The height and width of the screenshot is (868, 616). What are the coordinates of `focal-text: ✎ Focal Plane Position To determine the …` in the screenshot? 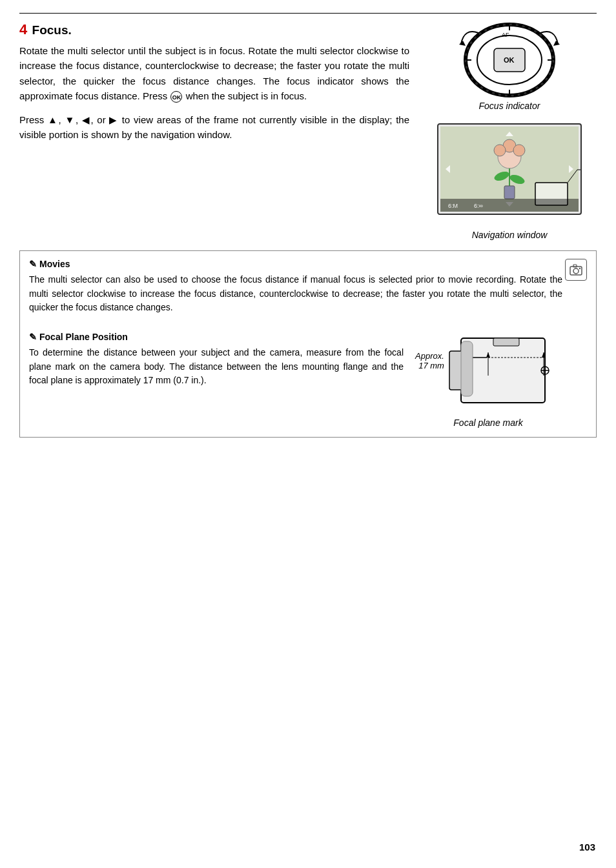 It's located at (216, 360).